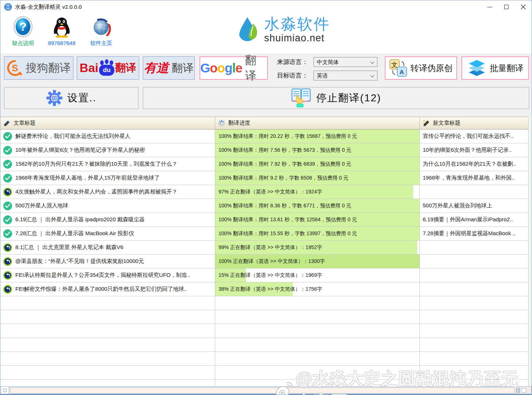 The image size is (532, 395). What do you see at coordinates (530, 252) in the screenshot?
I see `vertical-scrollbar` at bounding box center [530, 252].